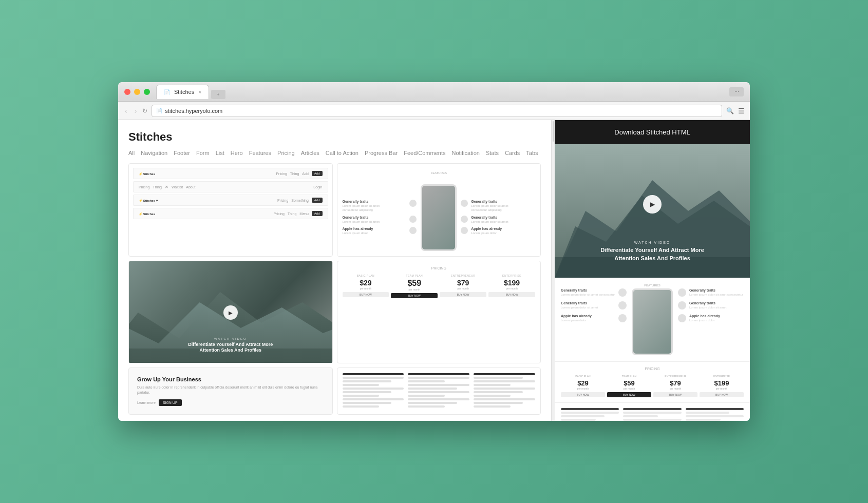  What do you see at coordinates (583, 389) in the screenshot?
I see `right-plan-period-1: per month` at bounding box center [583, 389].